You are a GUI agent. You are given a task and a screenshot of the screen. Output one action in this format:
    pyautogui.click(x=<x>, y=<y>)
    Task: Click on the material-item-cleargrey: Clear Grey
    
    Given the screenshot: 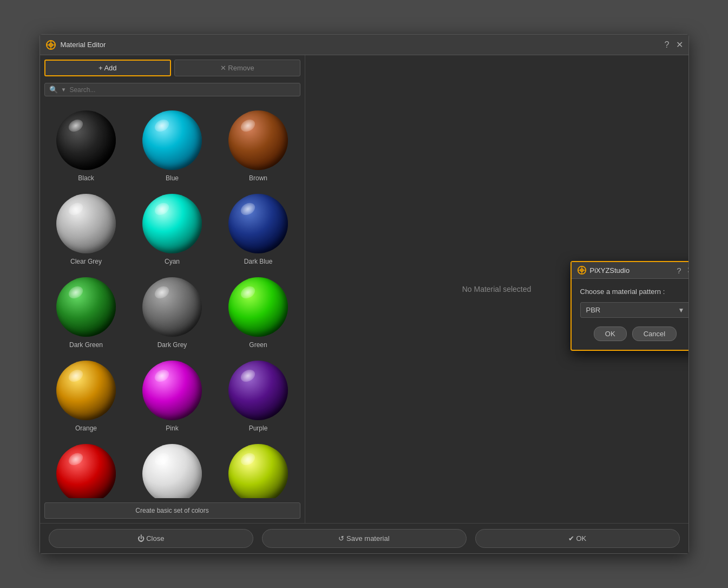 What is the action you would take?
    pyautogui.click(x=87, y=229)
    